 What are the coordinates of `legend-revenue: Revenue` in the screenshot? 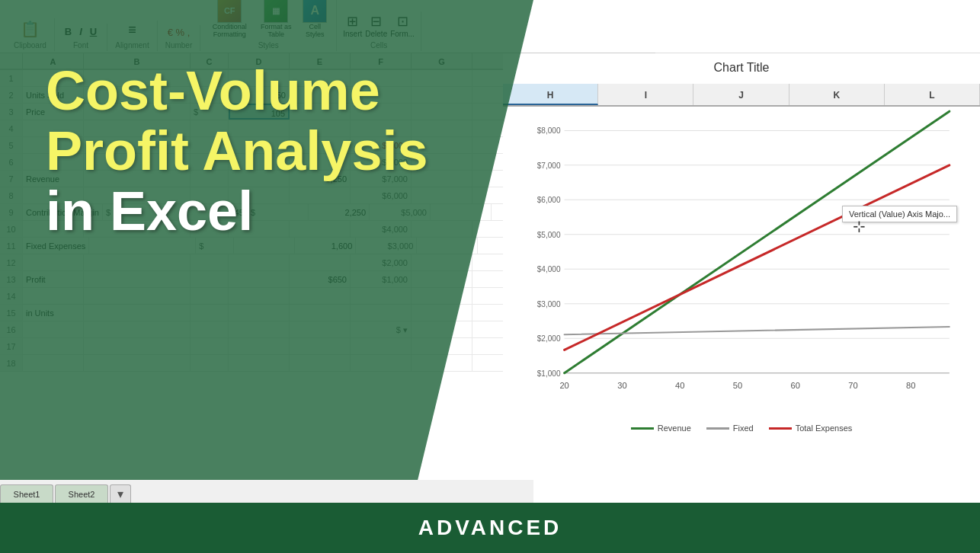 It's located at (661, 428).